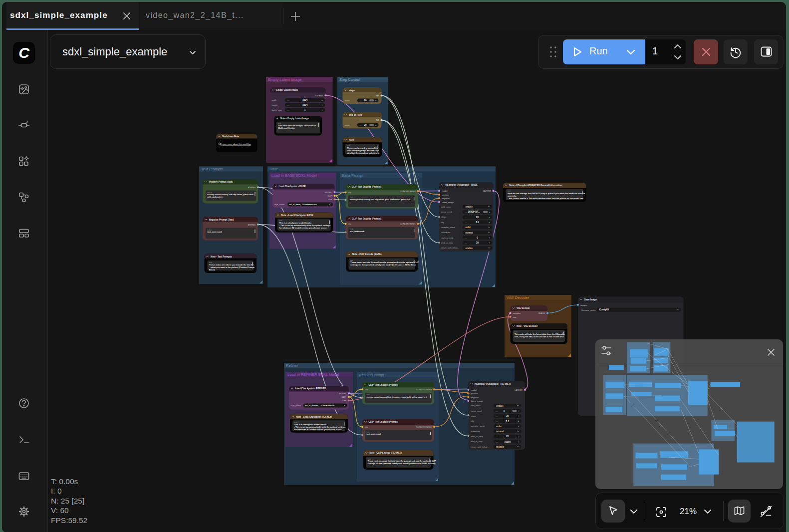  I want to click on svg-text: INT, so click(377, 96).